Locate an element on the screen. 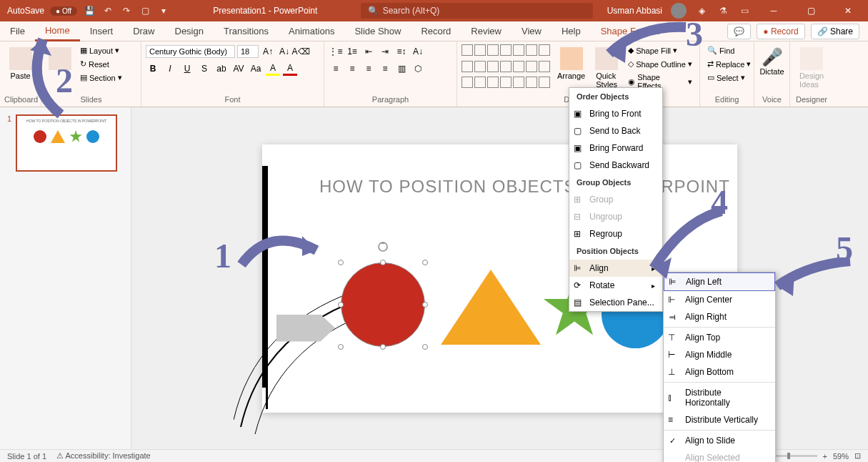 The height and width of the screenshot is (462, 868). text-direction-button: A↓ is located at coordinates (418, 51).